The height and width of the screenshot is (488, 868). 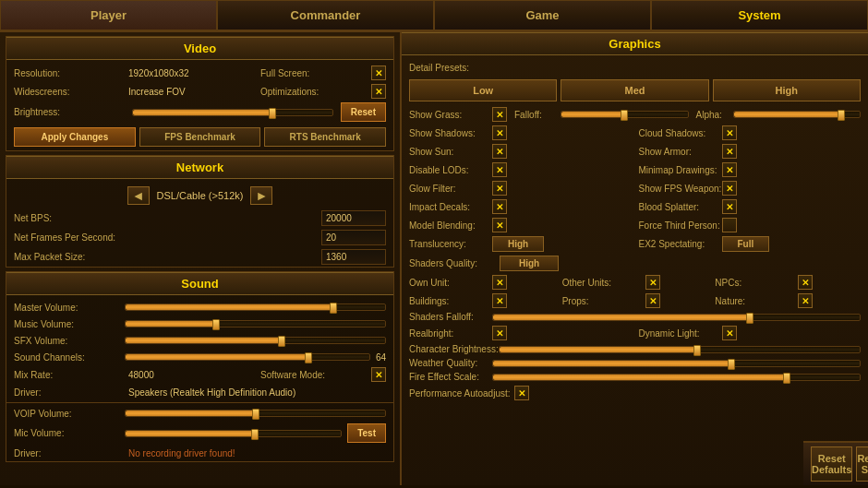 I want to click on tab-system: System, so click(x=759, y=15).